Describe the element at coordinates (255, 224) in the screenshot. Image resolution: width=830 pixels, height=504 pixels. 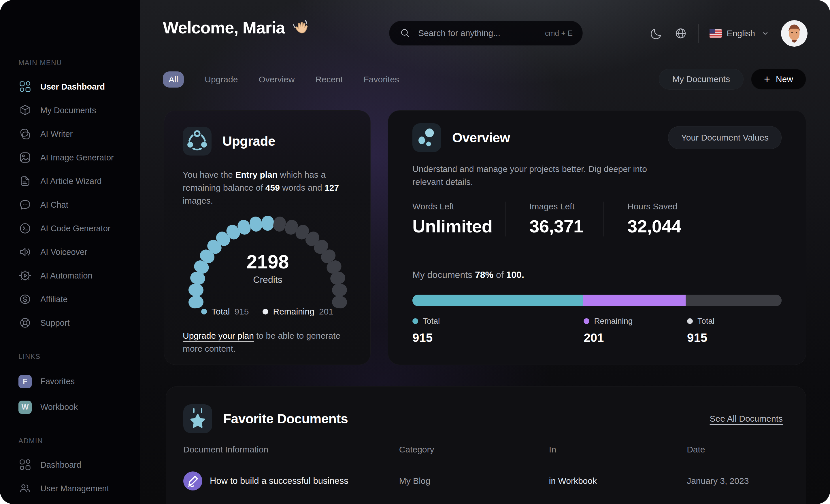
I see `gauge-dot` at that location.